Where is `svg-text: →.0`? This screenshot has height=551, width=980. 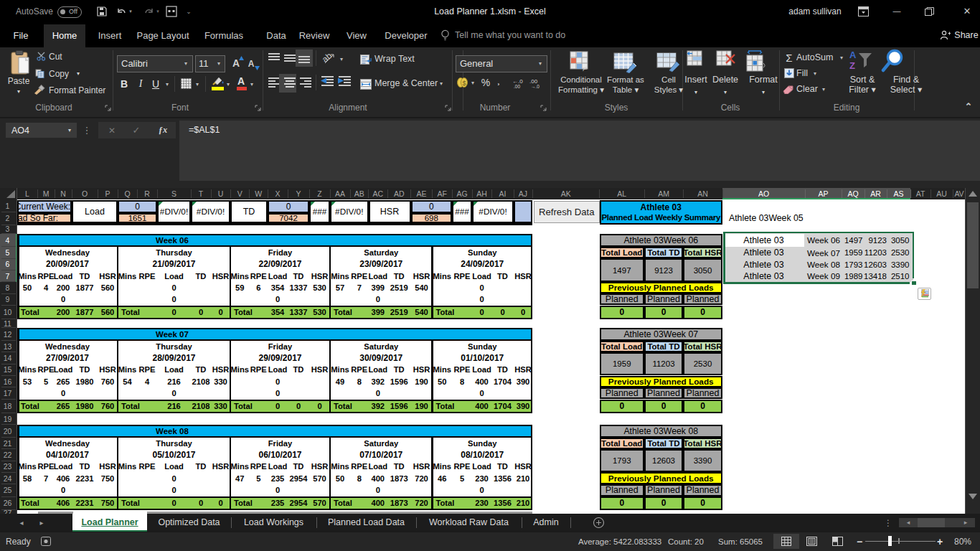
svg-text: →.0 is located at coordinates (535, 86).